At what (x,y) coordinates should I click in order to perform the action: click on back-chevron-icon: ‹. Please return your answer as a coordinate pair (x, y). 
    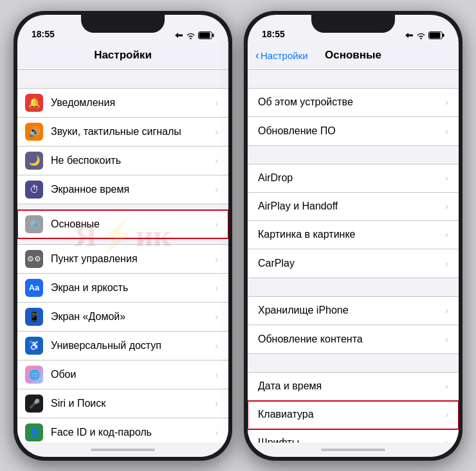
    Looking at the image, I should click on (257, 55).